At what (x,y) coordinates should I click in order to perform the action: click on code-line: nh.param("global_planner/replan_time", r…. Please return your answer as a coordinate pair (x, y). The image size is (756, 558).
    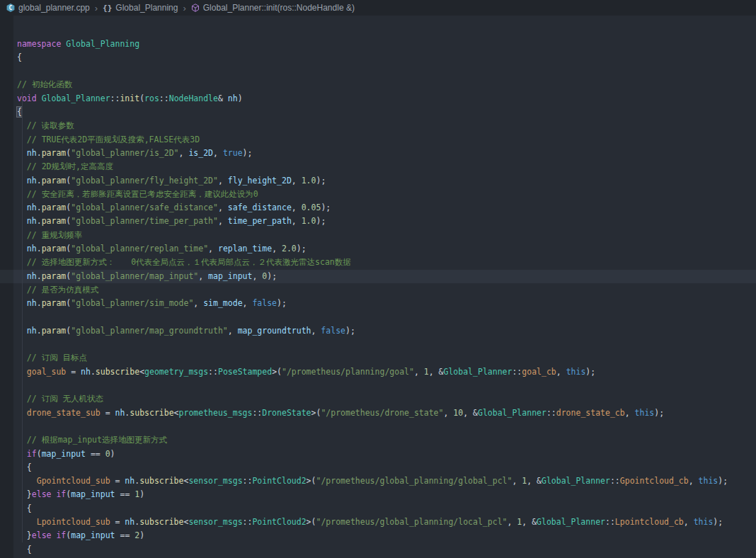
    Looking at the image, I should click on (378, 249).